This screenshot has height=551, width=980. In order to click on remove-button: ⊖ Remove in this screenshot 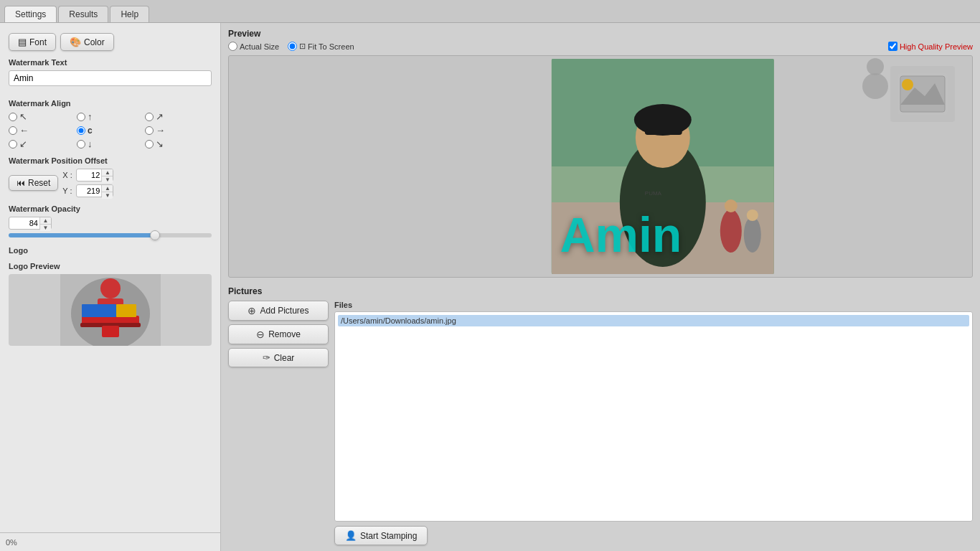, I will do `click(278, 334)`.